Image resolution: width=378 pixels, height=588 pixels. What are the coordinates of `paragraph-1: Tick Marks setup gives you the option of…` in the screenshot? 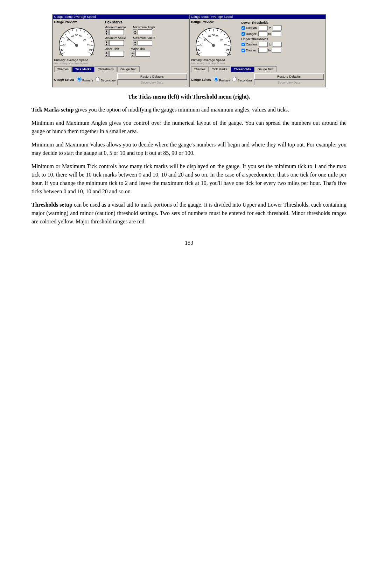 It's located at (189, 110).